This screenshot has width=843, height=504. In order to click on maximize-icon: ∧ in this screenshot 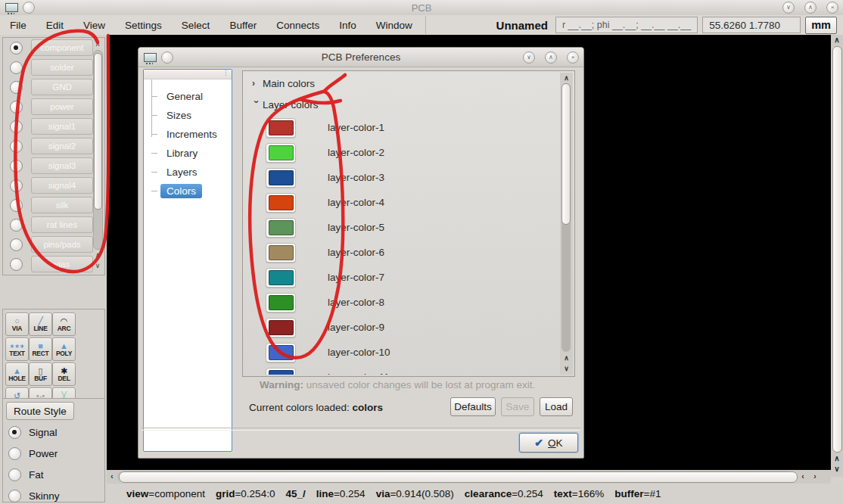, I will do `click(810, 8)`.